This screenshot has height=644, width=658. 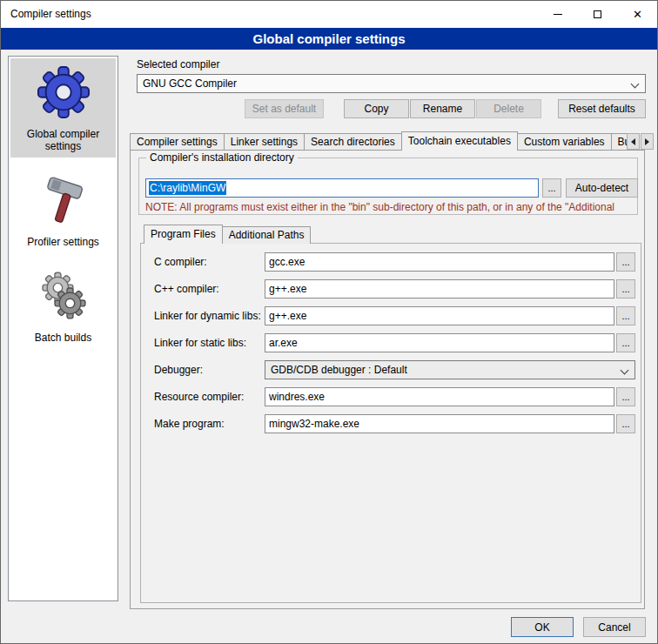 What do you see at coordinates (63, 305) in the screenshot?
I see `sidebar-item-batch-builds: Batch builds` at bounding box center [63, 305].